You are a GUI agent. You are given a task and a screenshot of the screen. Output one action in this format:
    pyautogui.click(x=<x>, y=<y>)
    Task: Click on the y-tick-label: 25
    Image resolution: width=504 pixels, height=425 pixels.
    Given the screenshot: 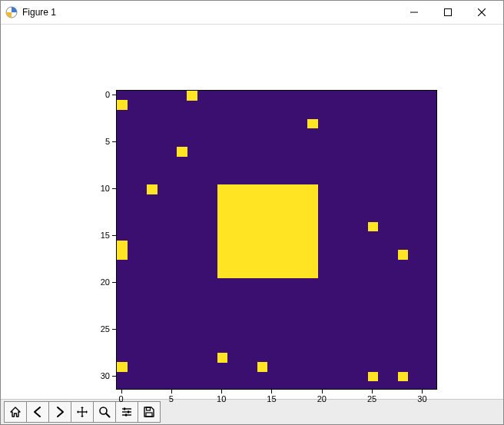 What is the action you would take?
    pyautogui.click(x=102, y=329)
    